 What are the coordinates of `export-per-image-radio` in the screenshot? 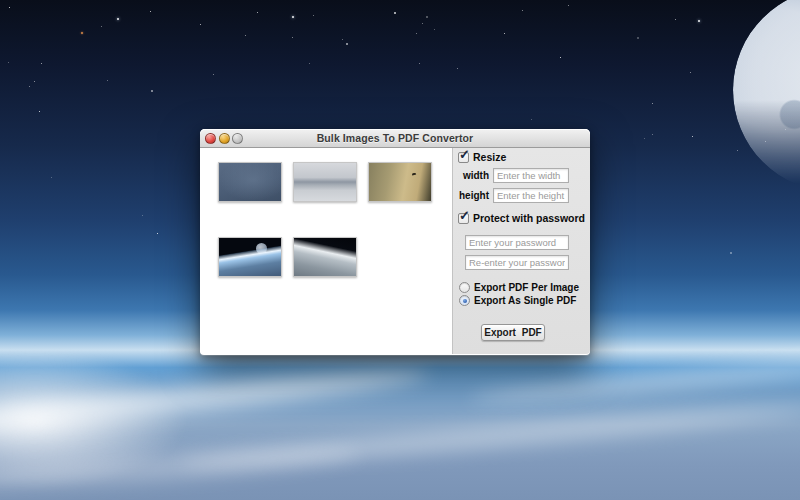 It's located at (464, 288).